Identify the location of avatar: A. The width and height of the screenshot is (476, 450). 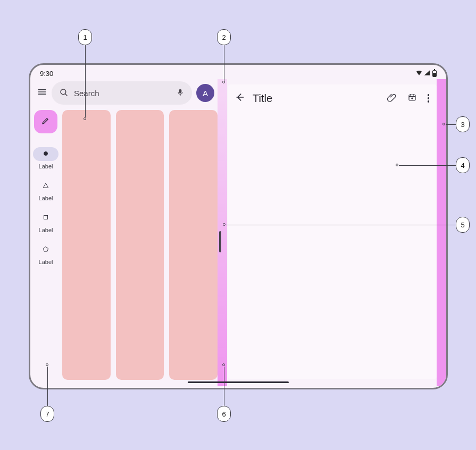
(205, 93).